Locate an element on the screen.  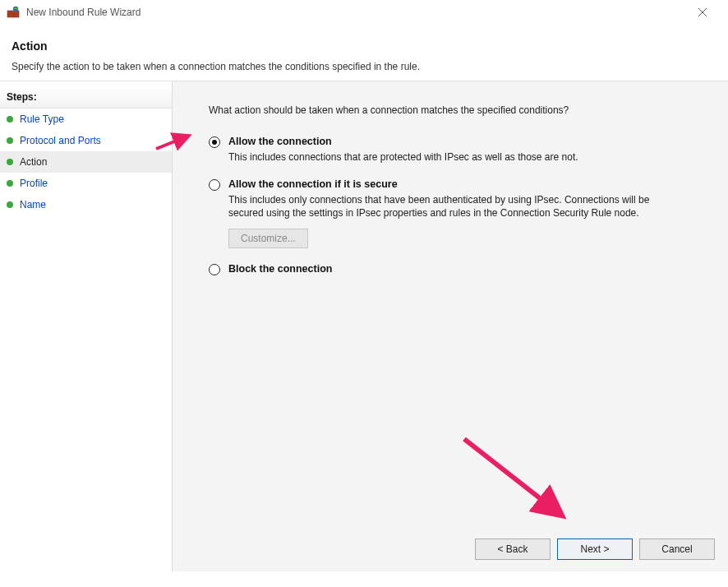
option-title: Allow the connection if it is secure is located at coordinates (468, 184).